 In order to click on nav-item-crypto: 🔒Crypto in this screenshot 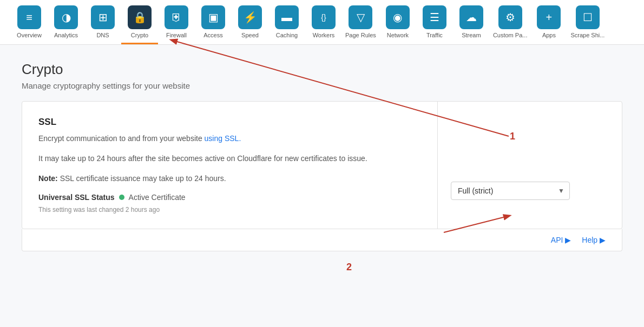, I will do `click(140, 25)`.